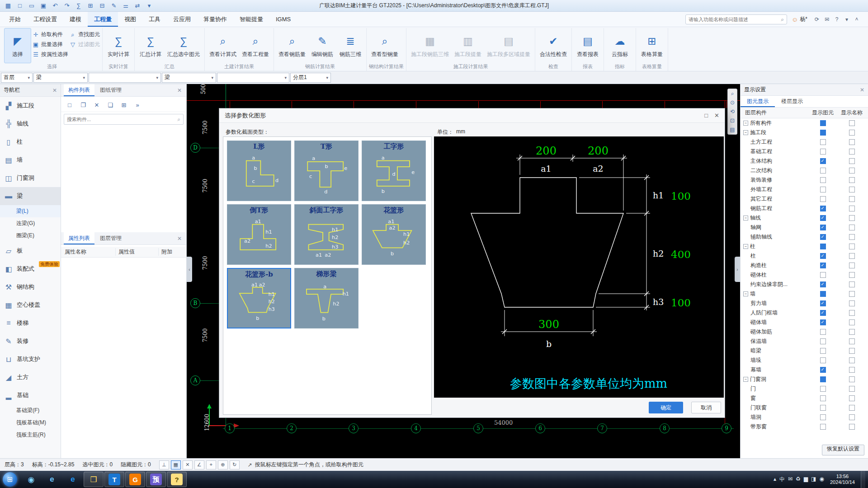 The width and height of the screenshot is (868, 488). I want to click on redo-icon: ↷, so click(67, 6).